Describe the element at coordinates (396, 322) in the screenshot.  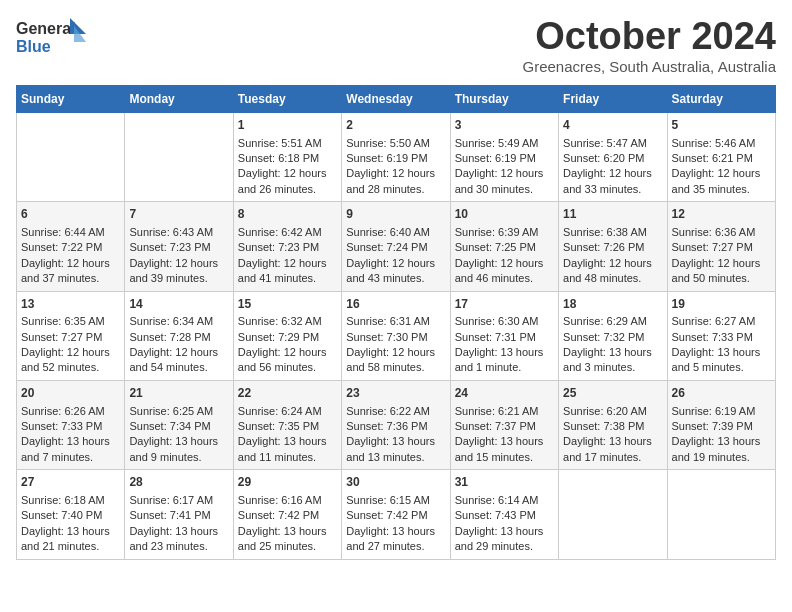
I see `sunrise-text: Sunrise: 6:31 AM` at that location.